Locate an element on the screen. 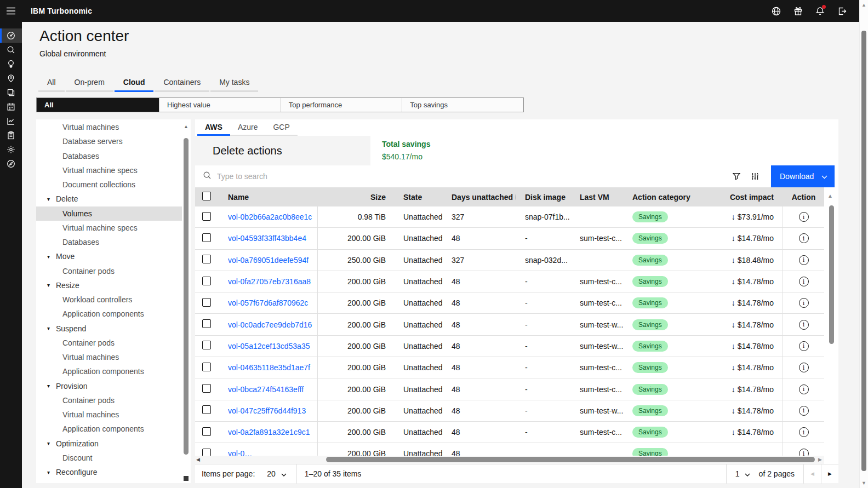  column-header-cost-impact: Cost impact is located at coordinates (744, 197).